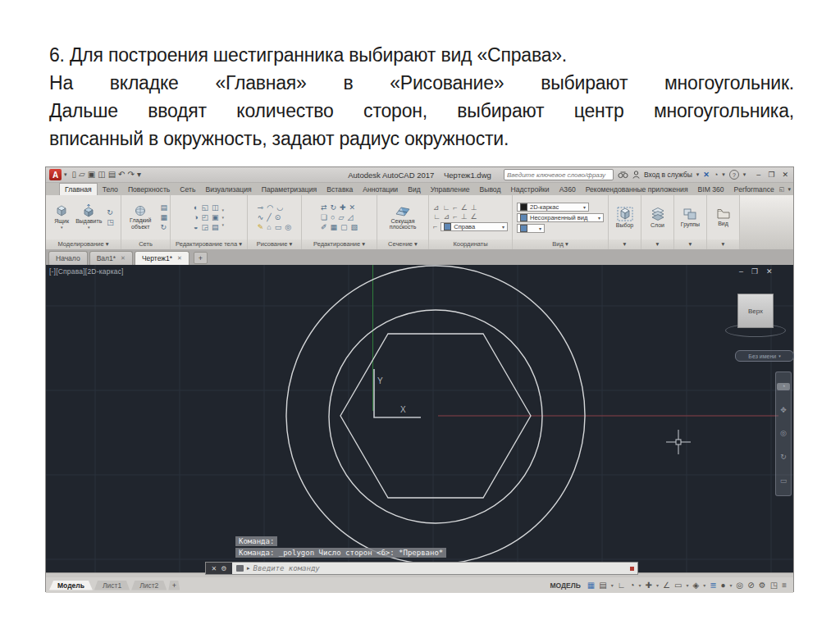 This screenshot has height=629, width=840. What do you see at coordinates (56, 175) in the screenshot?
I see `autocad-logo-icon: A` at bounding box center [56, 175].